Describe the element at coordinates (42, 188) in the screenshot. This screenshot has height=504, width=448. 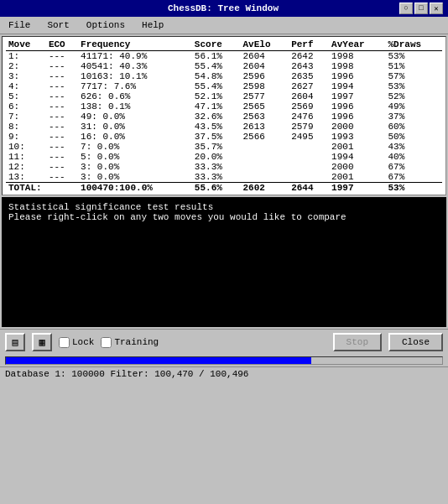
I see `total-label: TOTAL:` at that location.